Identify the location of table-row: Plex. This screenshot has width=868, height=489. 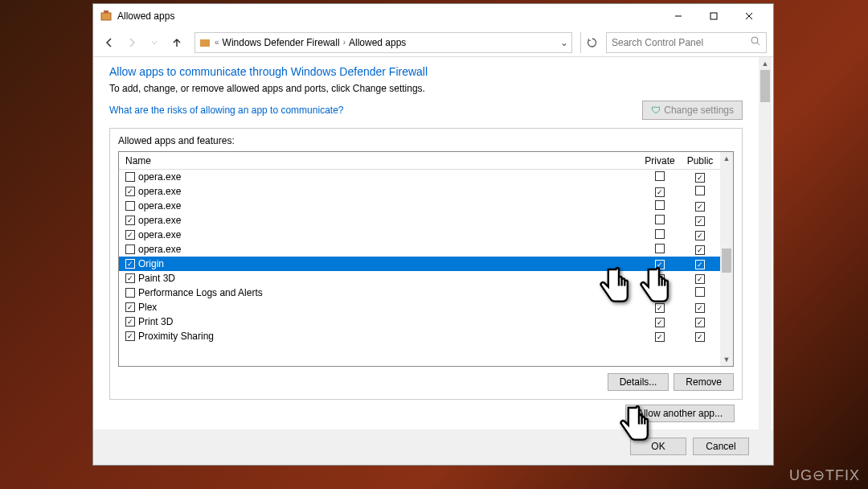
(420, 307).